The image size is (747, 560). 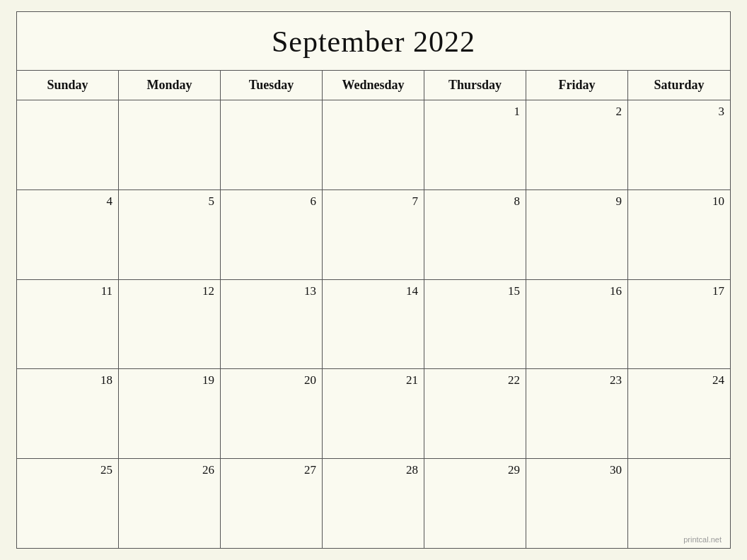 What do you see at coordinates (577, 85) in the screenshot?
I see `day-header-friday: Friday` at bounding box center [577, 85].